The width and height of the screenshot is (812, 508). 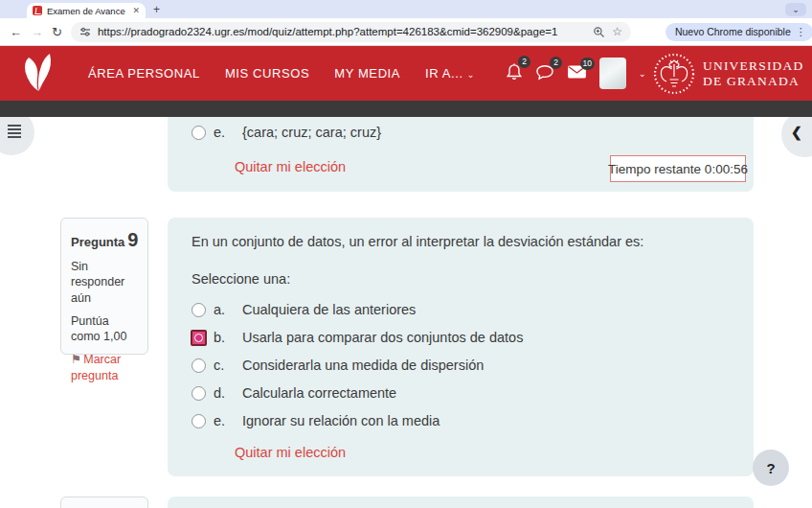 What do you see at coordinates (753, 66) in the screenshot?
I see `university-line1: UNIVERSIDAD` at bounding box center [753, 66].